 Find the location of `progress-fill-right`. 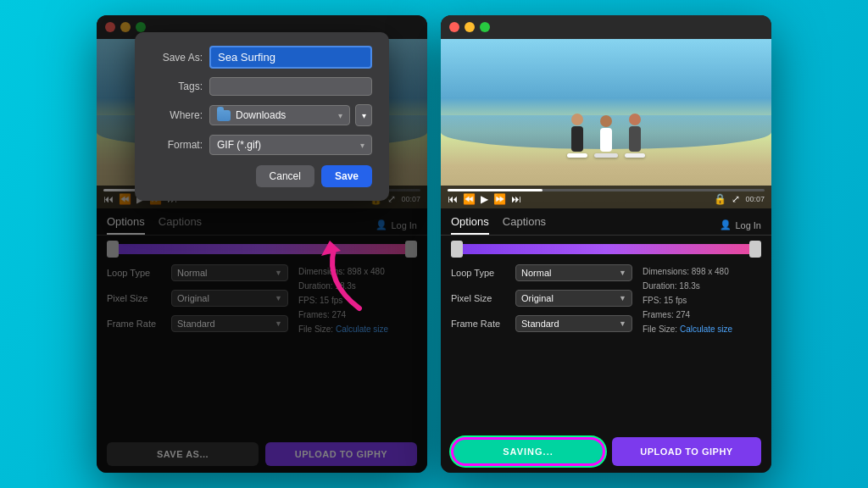

progress-fill-right is located at coordinates (495, 190).